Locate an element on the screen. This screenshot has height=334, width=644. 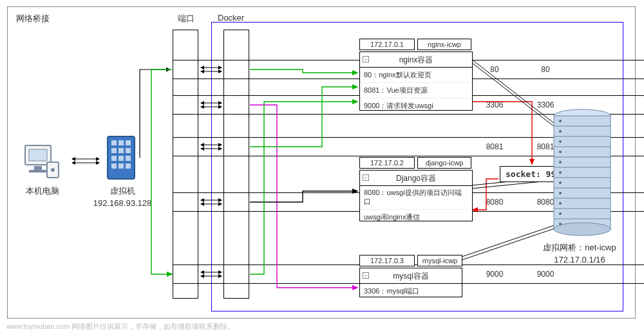
nginx-title: nginx容器 is located at coordinates (416, 60).